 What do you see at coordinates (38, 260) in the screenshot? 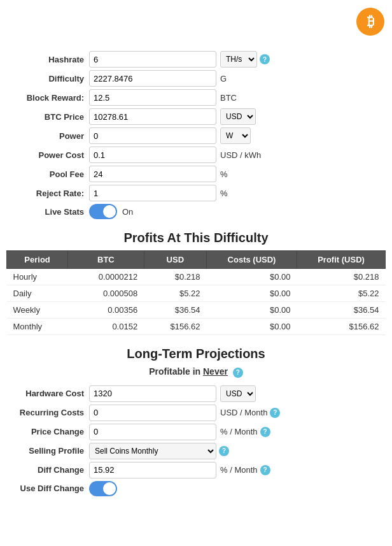
I see `col-period: Period` at bounding box center [38, 260].